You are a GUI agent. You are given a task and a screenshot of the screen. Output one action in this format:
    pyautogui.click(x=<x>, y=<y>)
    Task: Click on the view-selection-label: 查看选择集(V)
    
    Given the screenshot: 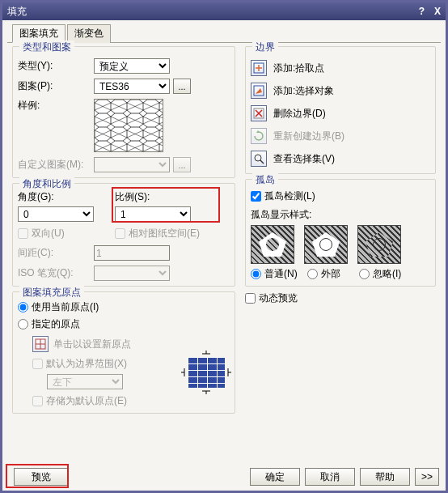 What is the action you would take?
    pyautogui.click(x=304, y=159)
    